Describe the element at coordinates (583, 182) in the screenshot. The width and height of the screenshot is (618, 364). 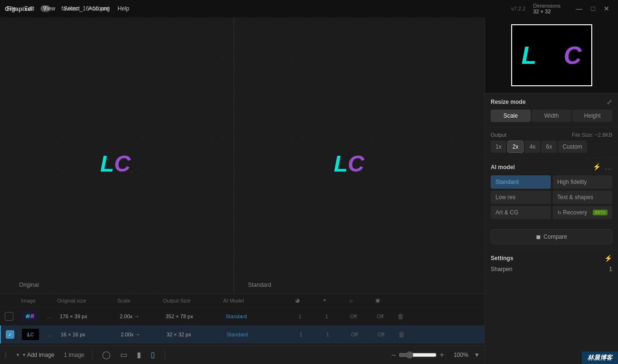
I see `ai-highfidelity-button: High fidelity` at that location.